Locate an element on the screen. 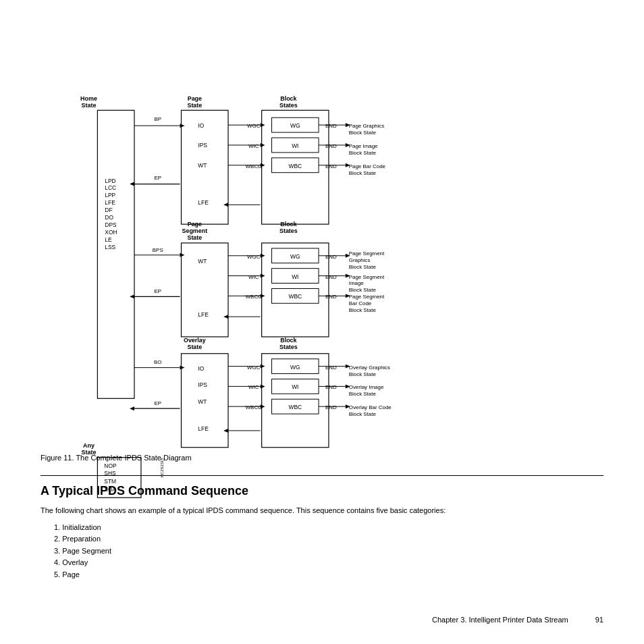 This screenshot has width=644, height=644. page-footer: Chapter 3. Intelligent Printer Data Stre… is located at coordinates (322, 620).